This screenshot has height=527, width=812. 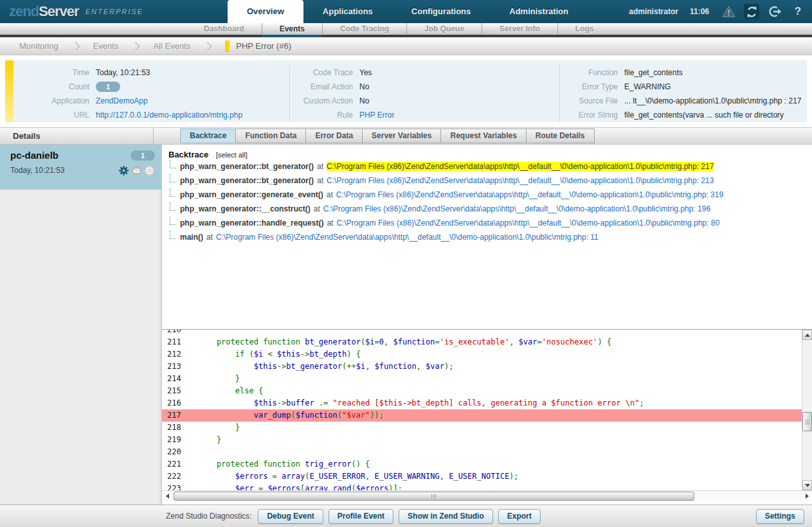 What do you see at coordinates (174, 208) in the screenshot?
I see `tree-branch-icon` at bounding box center [174, 208].